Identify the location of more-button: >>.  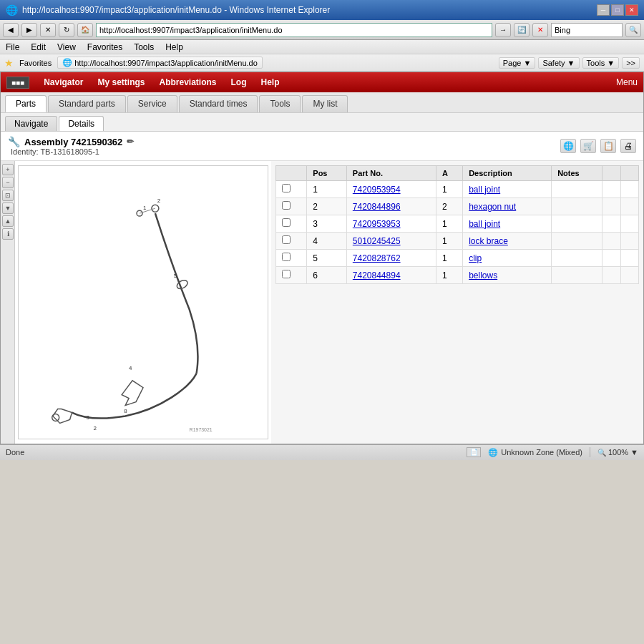
(631, 63).